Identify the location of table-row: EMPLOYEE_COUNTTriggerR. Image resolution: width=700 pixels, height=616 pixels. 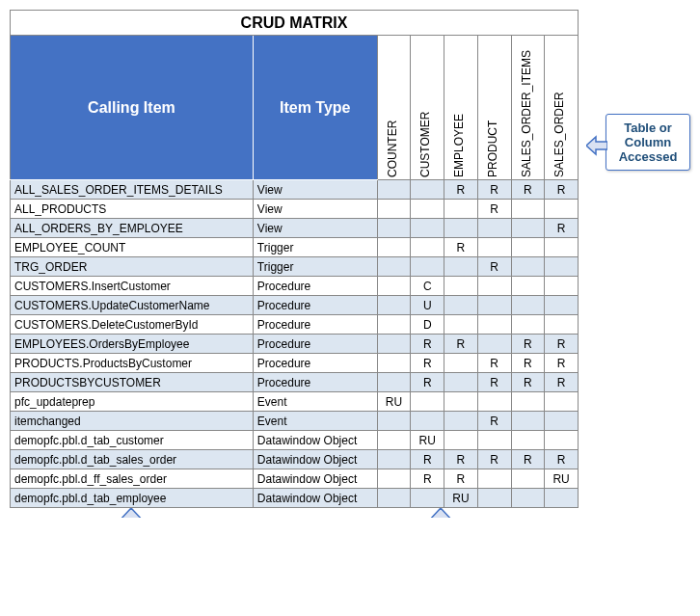
(295, 248).